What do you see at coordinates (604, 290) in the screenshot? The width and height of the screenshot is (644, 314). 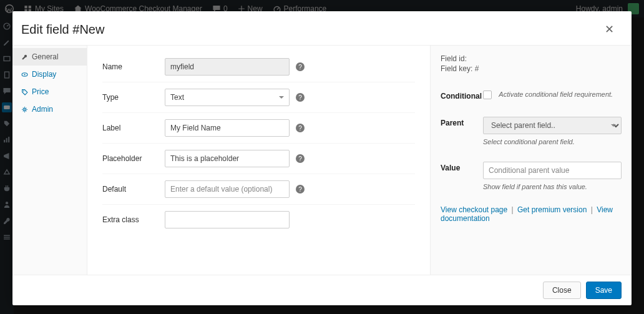 I see `save-button: Save` at bounding box center [604, 290].